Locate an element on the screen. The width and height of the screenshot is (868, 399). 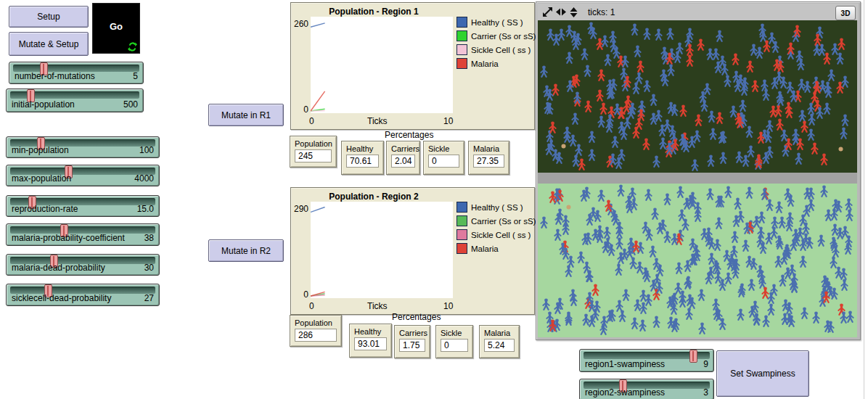
vertical-arrows-icon is located at coordinates (573, 12).